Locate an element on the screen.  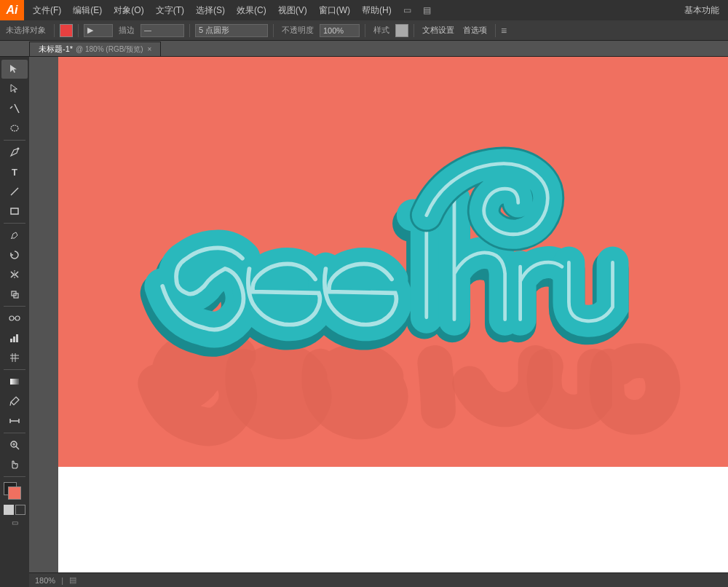
tool-zoom is located at coordinates (15, 445).